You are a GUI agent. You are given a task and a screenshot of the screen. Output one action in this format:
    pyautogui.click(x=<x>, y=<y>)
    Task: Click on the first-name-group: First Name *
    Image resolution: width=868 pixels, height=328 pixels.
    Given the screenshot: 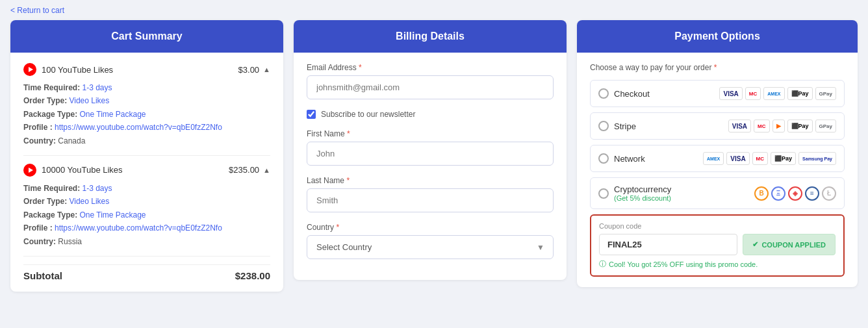 What is the action you would take?
    pyautogui.click(x=430, y=147)
    